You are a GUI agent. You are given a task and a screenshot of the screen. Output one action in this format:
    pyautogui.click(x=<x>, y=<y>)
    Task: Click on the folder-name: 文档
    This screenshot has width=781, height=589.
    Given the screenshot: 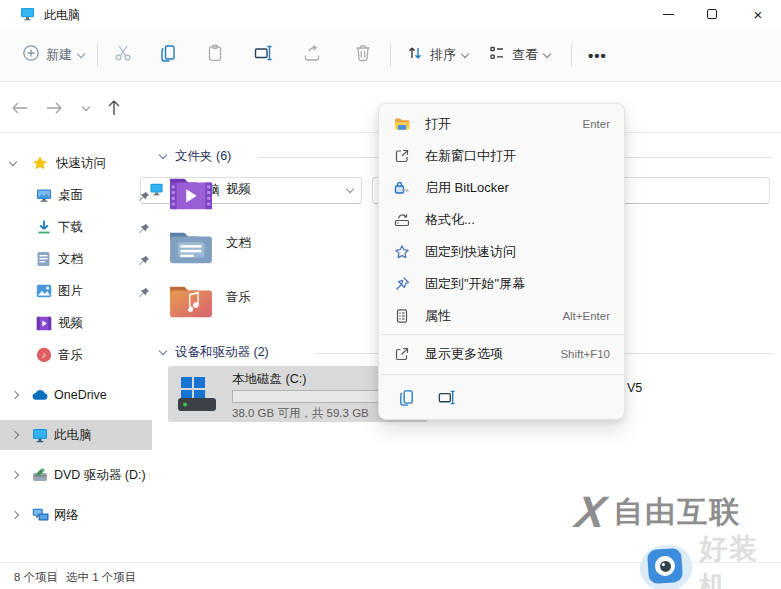 What is the action you would take?
    pyautogui.click(x=238, y=256)
    